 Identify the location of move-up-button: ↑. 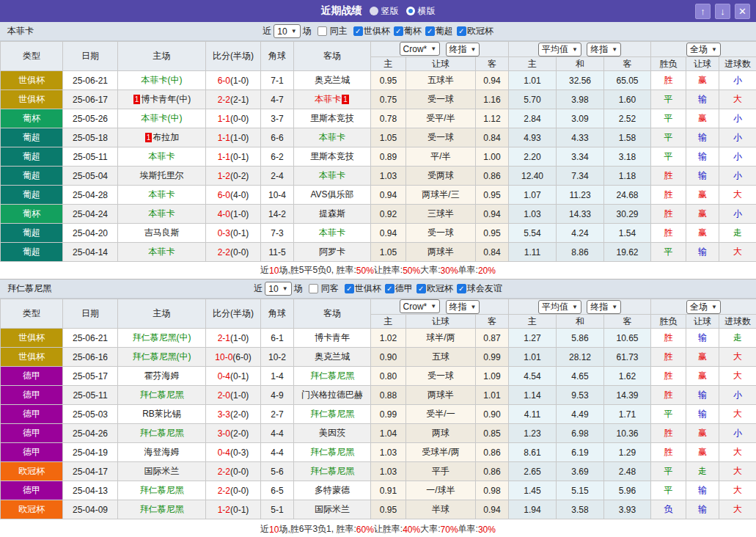
(702, 12).